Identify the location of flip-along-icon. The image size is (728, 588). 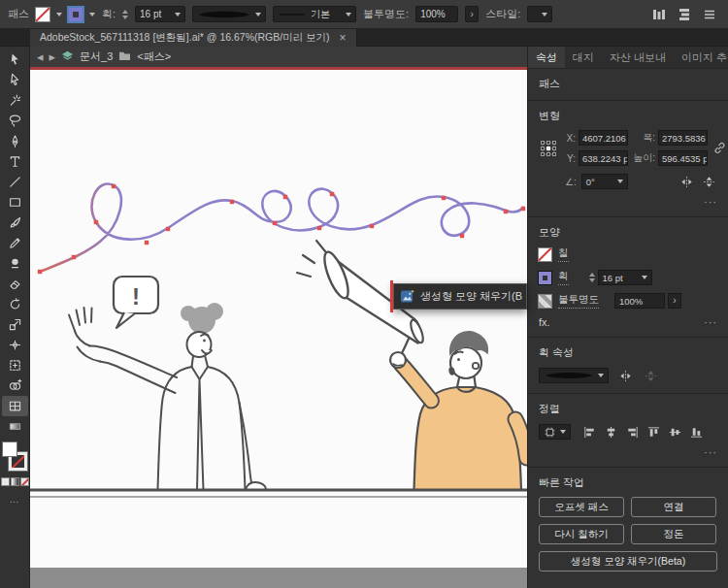
(625, 376).